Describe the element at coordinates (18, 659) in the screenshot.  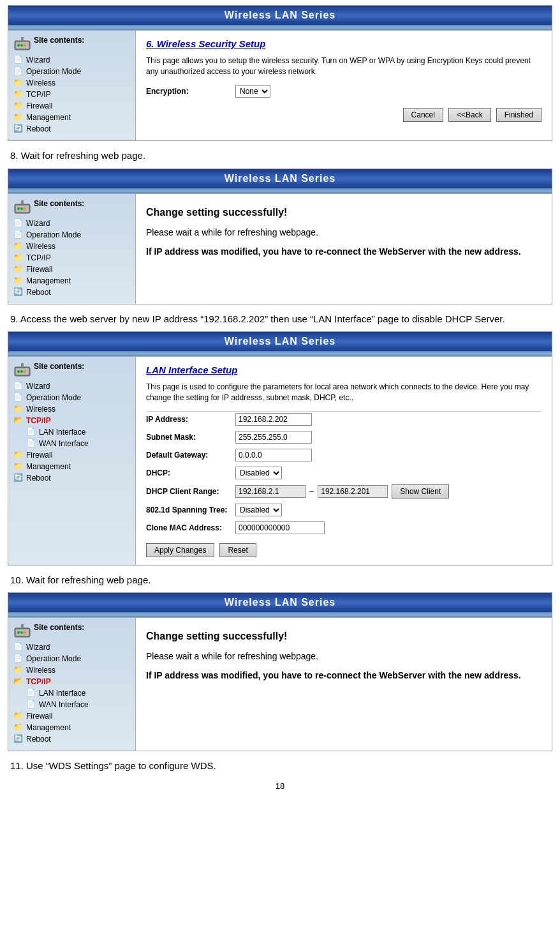
I see `doc-icon-opmode-4: 📄` at that location.